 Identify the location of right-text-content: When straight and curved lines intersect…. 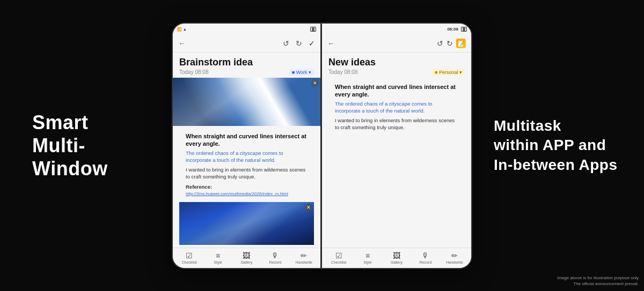
(397, 107).